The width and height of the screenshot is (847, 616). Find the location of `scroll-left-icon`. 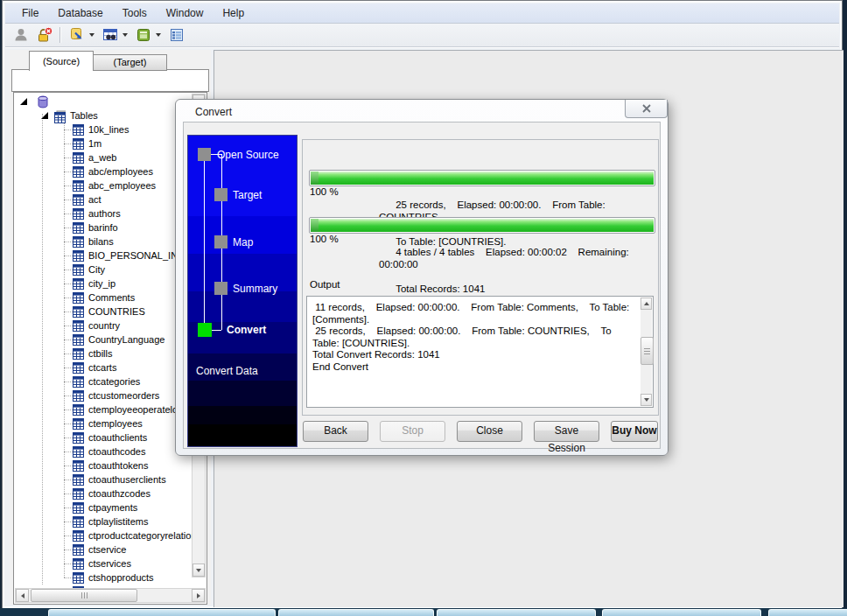

scroll-left-icon is located at coordinates (23, 595).